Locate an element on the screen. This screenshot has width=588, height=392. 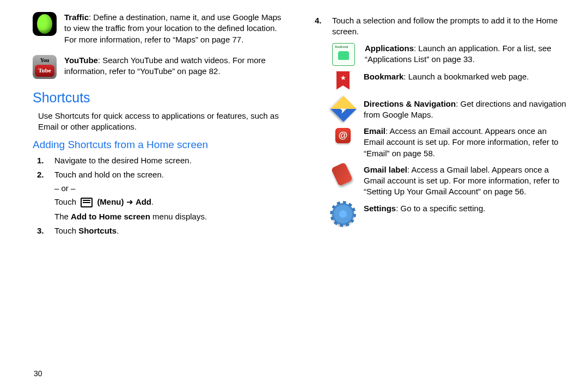
step2c-bold: Add to Home screen is located at coordinates (111, 217).